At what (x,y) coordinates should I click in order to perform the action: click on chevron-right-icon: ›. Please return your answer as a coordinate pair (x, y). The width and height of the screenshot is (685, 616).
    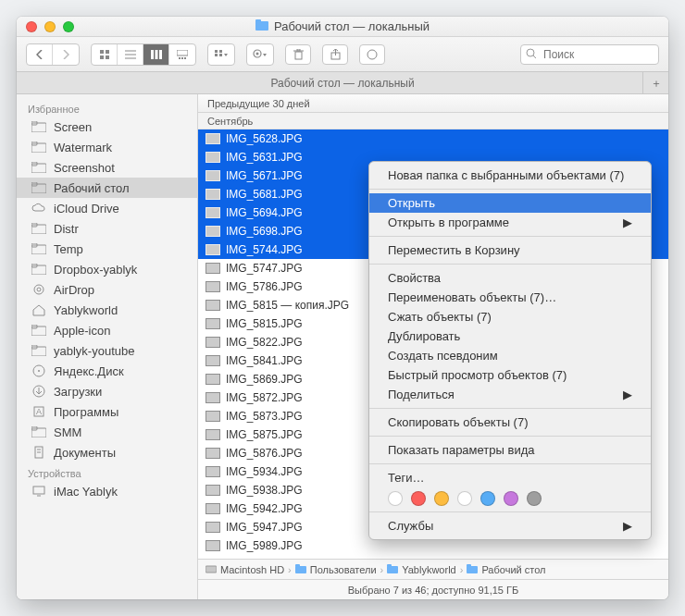
    Looking at the image, I should click on (382, 570).